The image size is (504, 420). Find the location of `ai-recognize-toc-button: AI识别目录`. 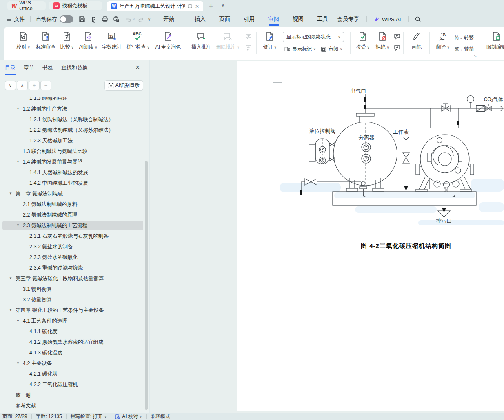

ai-recognize-toc-button: AI识别目录 is located at coordinates (124, 86).